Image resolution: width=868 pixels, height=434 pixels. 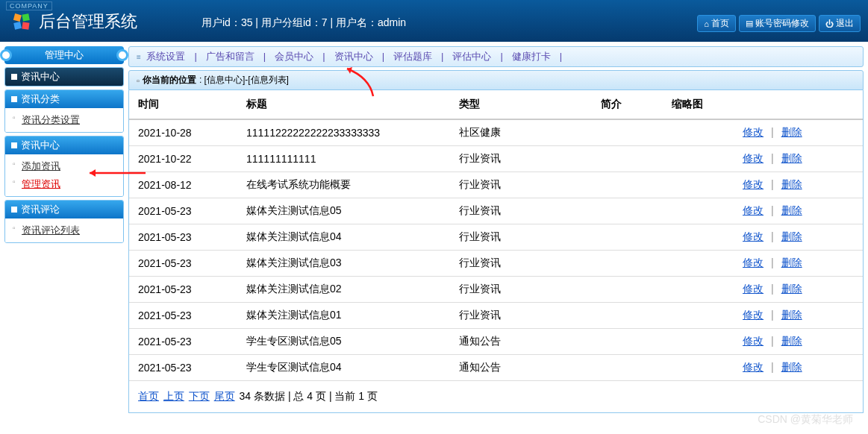 I want to click on doc-icon: ▫, so click(x=138, y=81).